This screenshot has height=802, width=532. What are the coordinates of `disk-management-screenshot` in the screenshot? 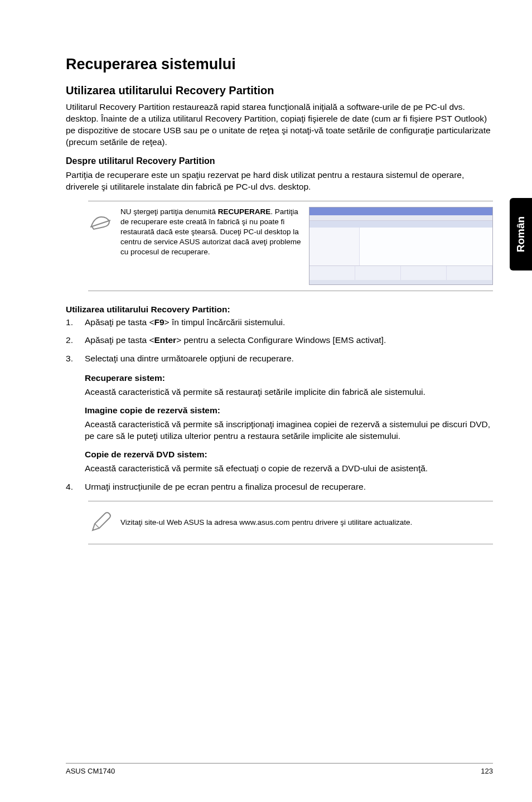 It's located at (401, 246).